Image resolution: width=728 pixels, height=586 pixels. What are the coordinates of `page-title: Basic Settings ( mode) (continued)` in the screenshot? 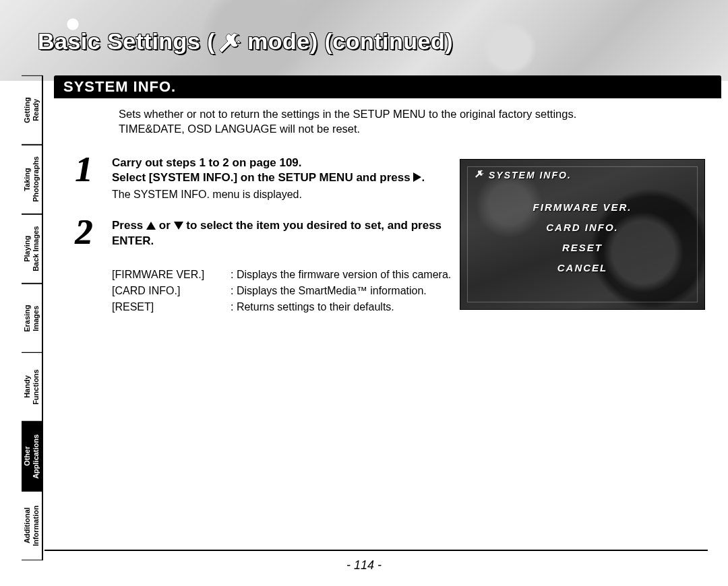 It's located at (245, 42).